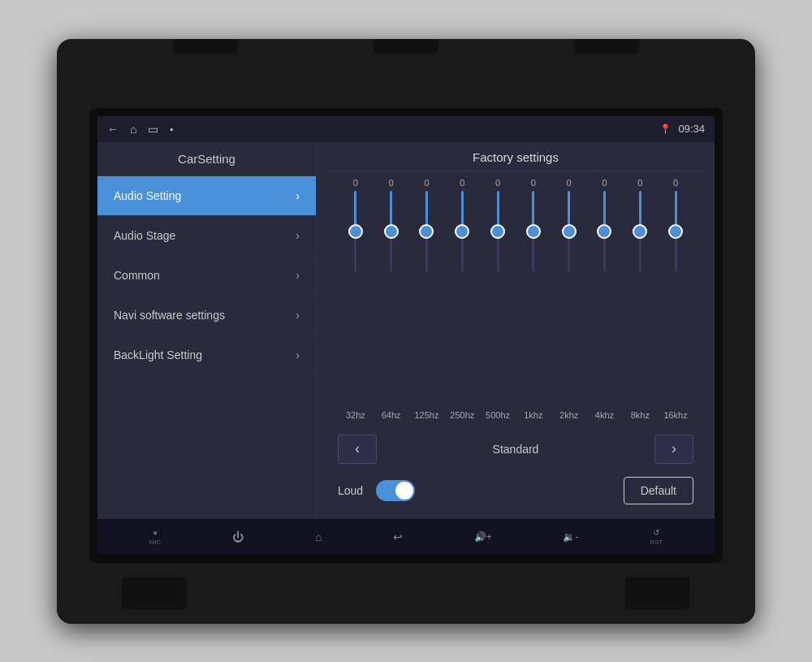 This screenshot has width=812, height=662. What do you see at coordinates (607, 46) in the screenshot?
I see `tab-mount-right` at bounding box center [607, 46].